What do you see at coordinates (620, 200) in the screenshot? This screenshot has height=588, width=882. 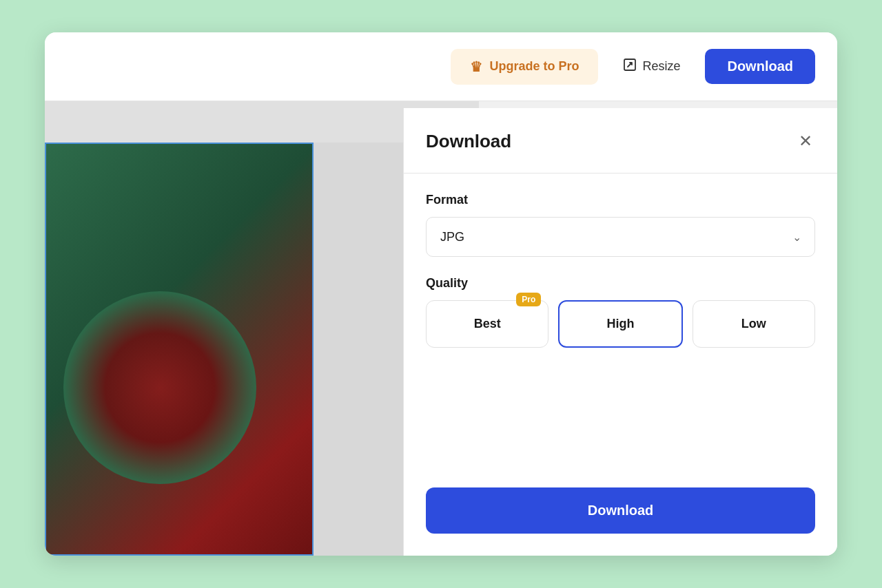 I see `format-label: Format` at bounding box center [620, 200].